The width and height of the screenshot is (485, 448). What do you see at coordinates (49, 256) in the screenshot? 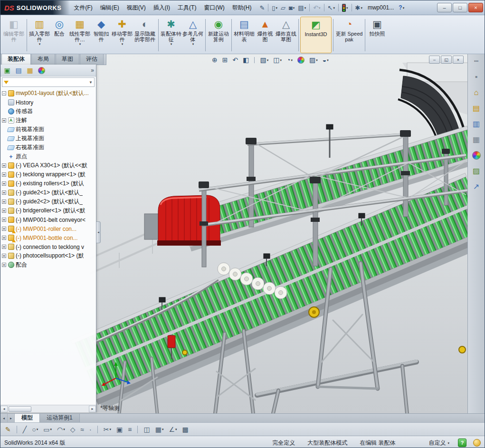
I see `tree-item: +(-) photocellsupport<1> (默` at bounding box center [49, 256].